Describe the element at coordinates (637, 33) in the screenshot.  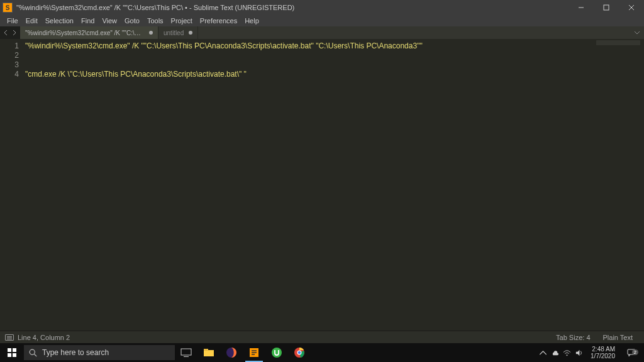
I see `chevron-down-icon` at that location.